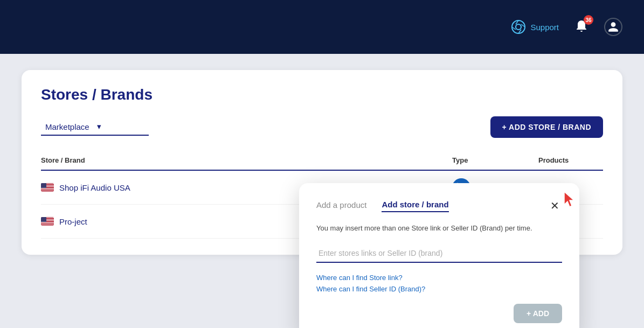  I want to click on add-store-button: + ADD STORE / BRAND, so click(546, 127).